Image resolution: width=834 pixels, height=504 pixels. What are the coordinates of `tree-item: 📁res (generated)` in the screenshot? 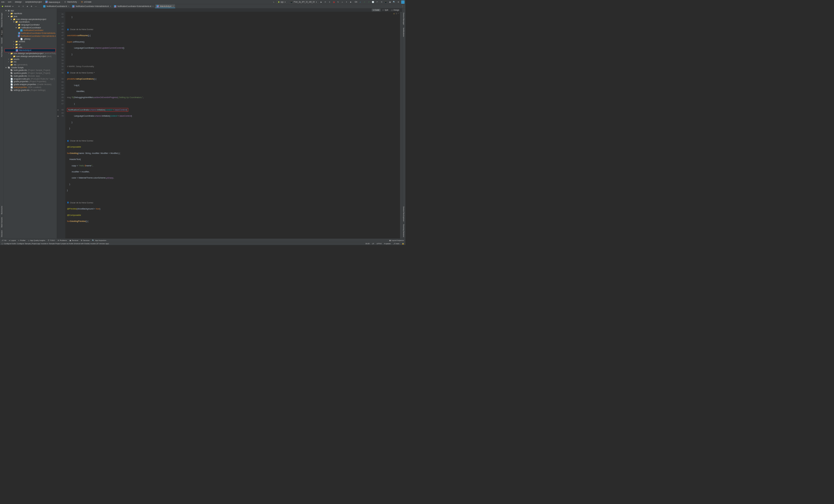 It's located at (30, 65).